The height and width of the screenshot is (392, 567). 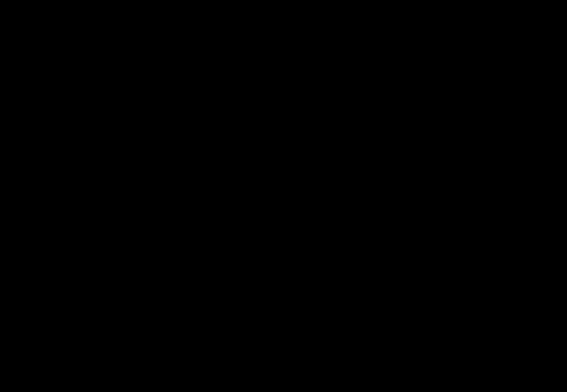 What do you see at coordinates (229, 341) in the screenshot?
I see `panel5-line-plot` at bounding box center [229, 341].